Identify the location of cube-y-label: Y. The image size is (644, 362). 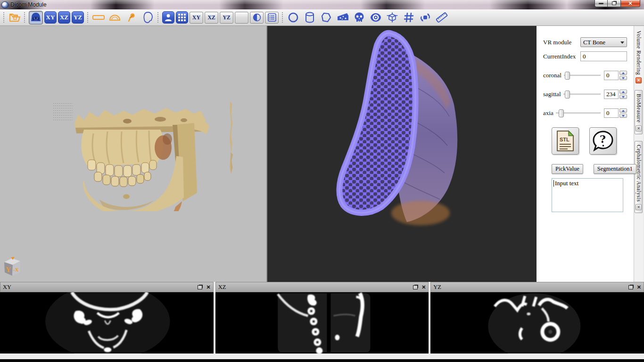
(8, 270).